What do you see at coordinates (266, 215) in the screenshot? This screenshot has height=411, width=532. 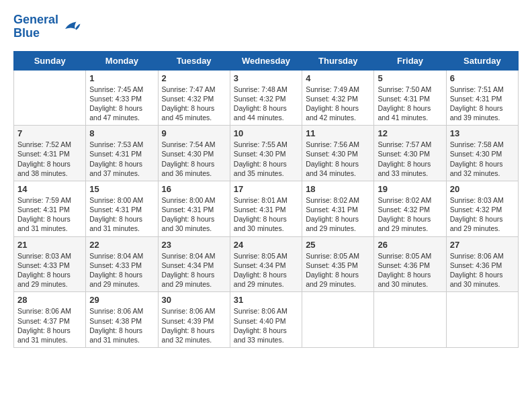 I see `day-info: Sunrise: 8:01 AM Sunset: 4:31 PM Dayligh…` at bounding box center [266, 215].